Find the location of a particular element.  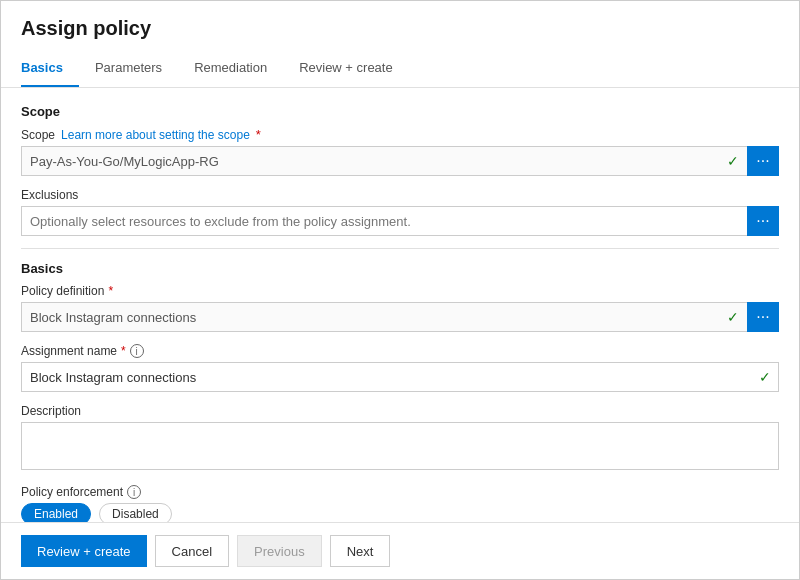

tab-review-create: Review + create is located at coordinates (354, 70).